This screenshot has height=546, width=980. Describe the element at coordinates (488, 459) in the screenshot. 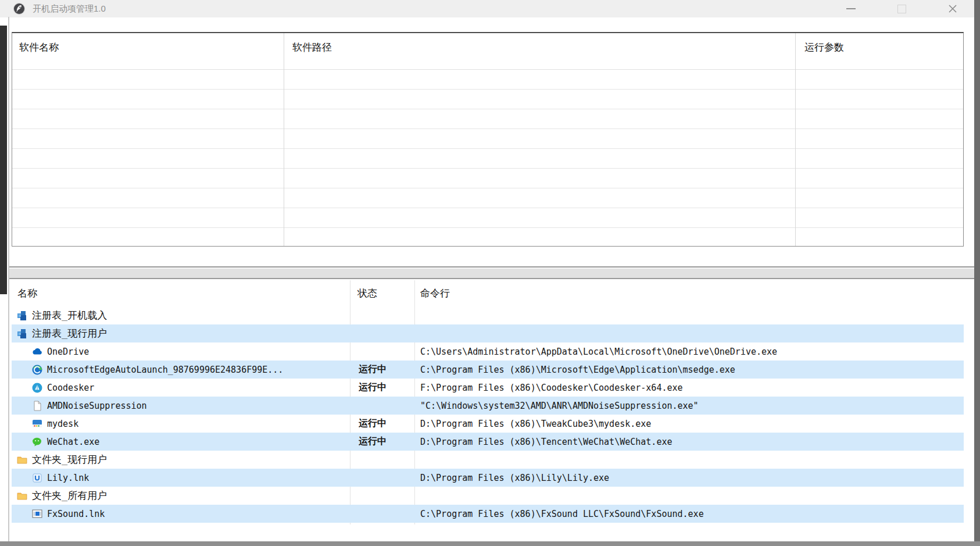

I see `list-item: 文件夹_现行用户` at that location.